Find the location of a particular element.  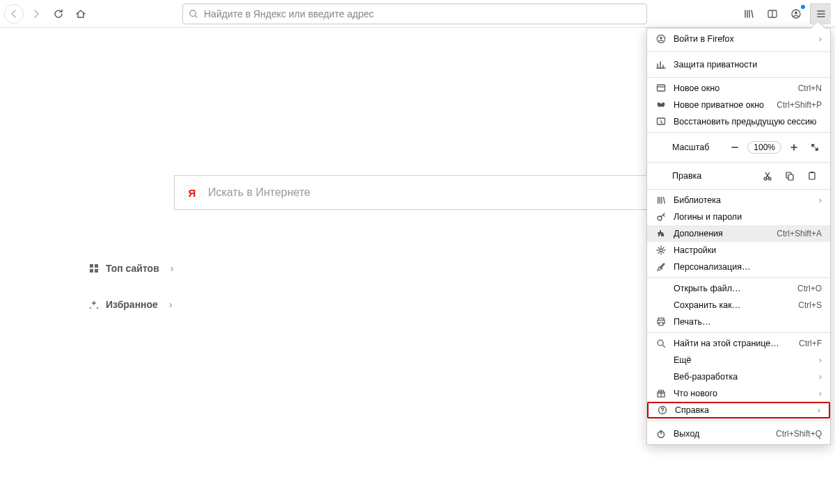

yandex-logo-icon: Я is located at coordinates (192, 193).